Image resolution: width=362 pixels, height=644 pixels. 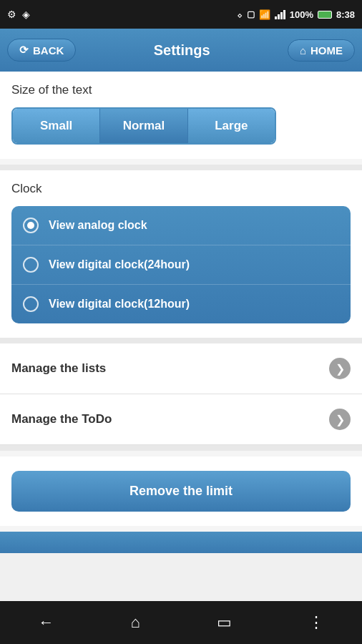 I want to click on wifi-icon: 📶, so click(x=265, y=14).